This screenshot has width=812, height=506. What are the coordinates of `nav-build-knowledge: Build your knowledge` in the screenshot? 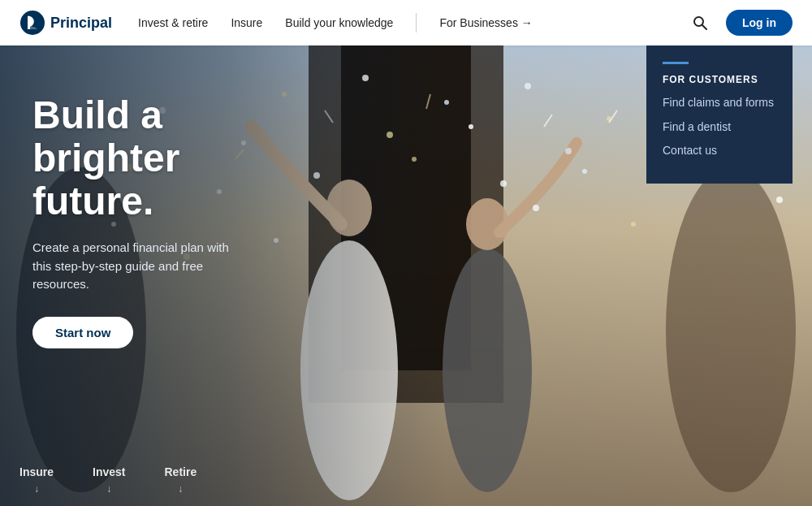 It's located at (339, 23).